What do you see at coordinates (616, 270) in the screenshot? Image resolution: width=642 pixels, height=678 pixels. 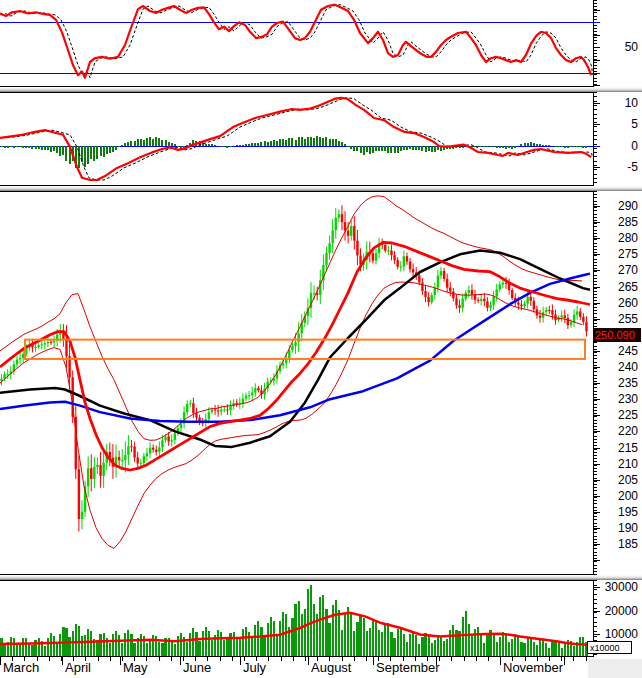 I see `price-axis-label: 270` at bounding box center [616, 270].